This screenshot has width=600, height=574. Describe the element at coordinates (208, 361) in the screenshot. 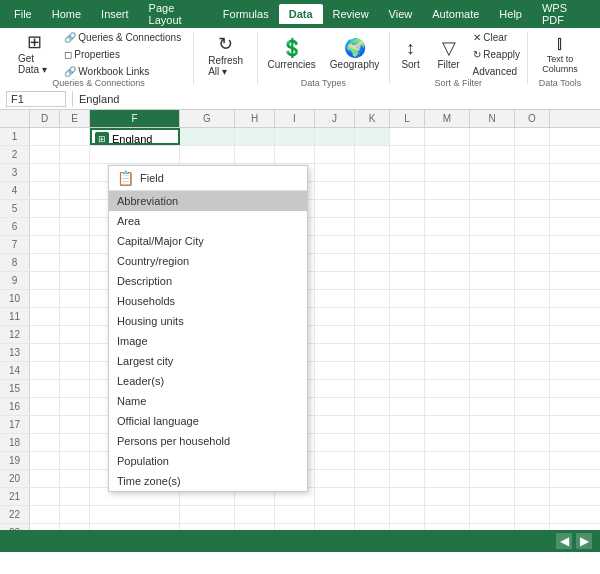

I see `dropdown-item-largest-city: Largest city` at that location.